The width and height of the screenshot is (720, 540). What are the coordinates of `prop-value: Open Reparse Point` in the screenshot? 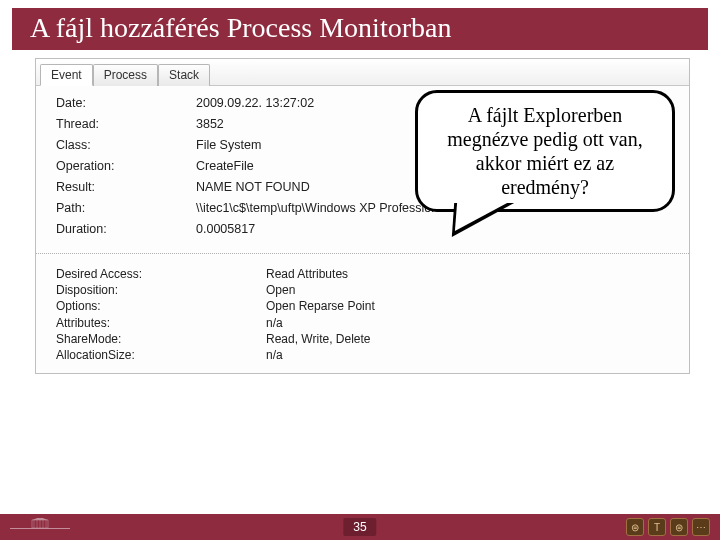 It's located at (472, 306).